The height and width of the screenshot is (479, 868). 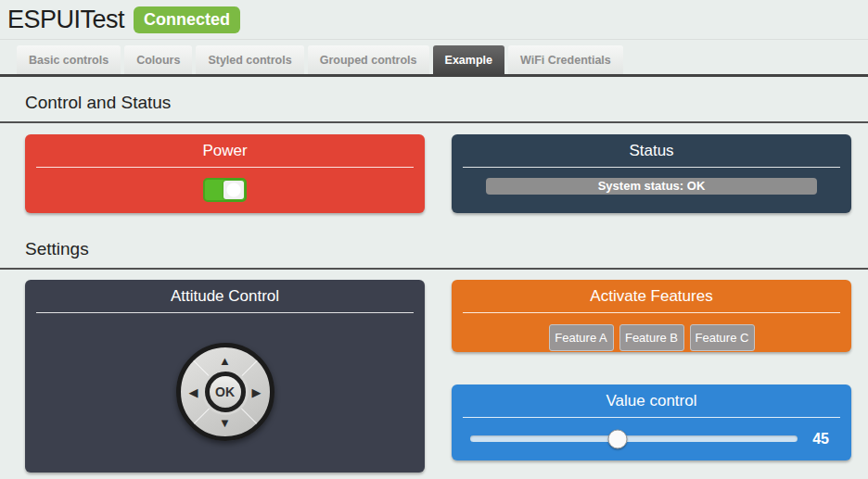 I want to click on connection-status-badge: Connected, so click(x=187, y=20).